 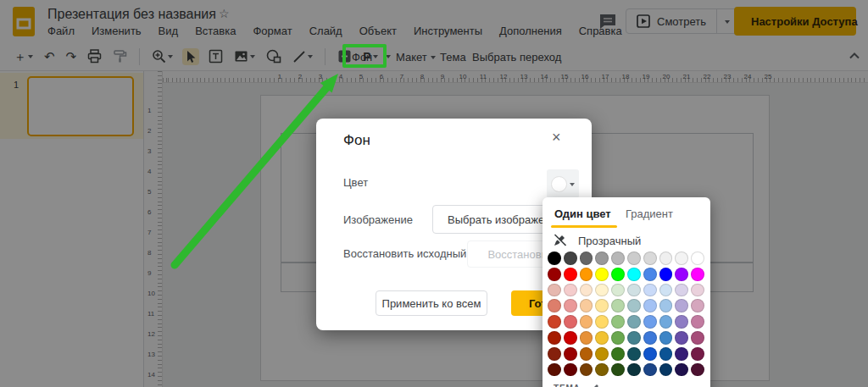 What do you see at coordinates (431, 303) in the screenshot?
I see `apply-to-all-button: Применить ко всем` at bounding box center [431, 303].